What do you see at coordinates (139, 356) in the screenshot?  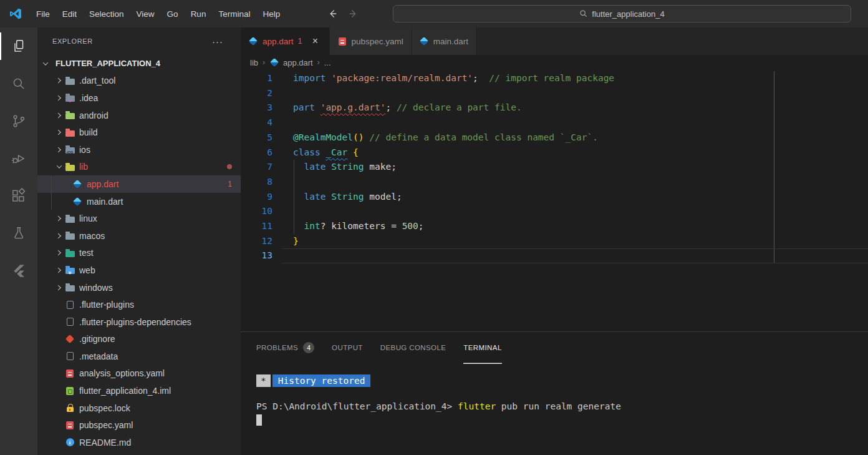 I see `tree-item-.metadata: .metadata` at bounding box center [139, 356].